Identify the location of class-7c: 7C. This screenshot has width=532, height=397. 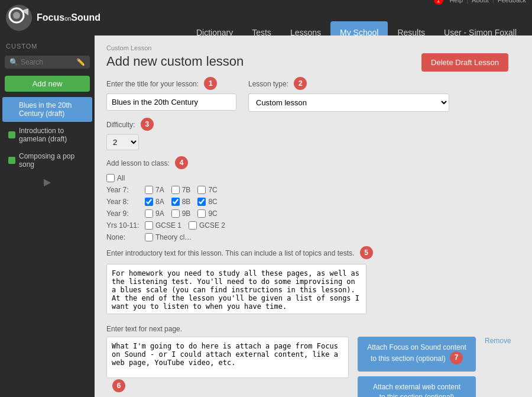
(207, 190).